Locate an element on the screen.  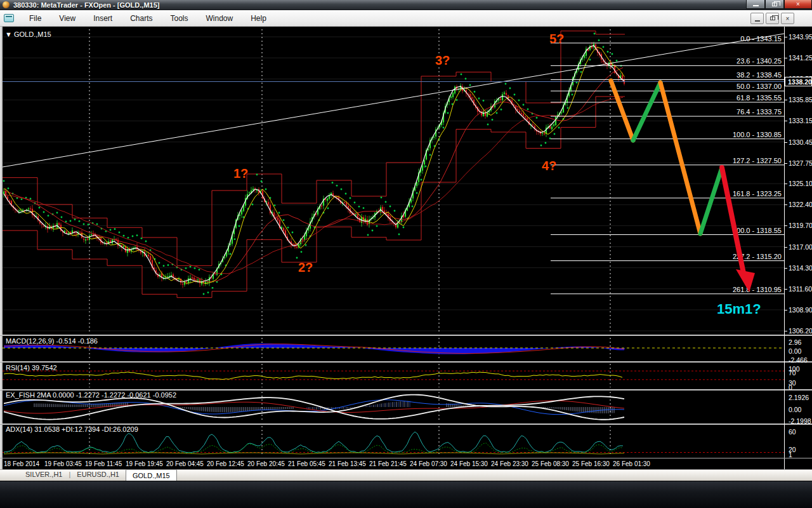
menubar: FileViewInsertChartsToolsWindowHelp × is located at coordinates (406, 18).